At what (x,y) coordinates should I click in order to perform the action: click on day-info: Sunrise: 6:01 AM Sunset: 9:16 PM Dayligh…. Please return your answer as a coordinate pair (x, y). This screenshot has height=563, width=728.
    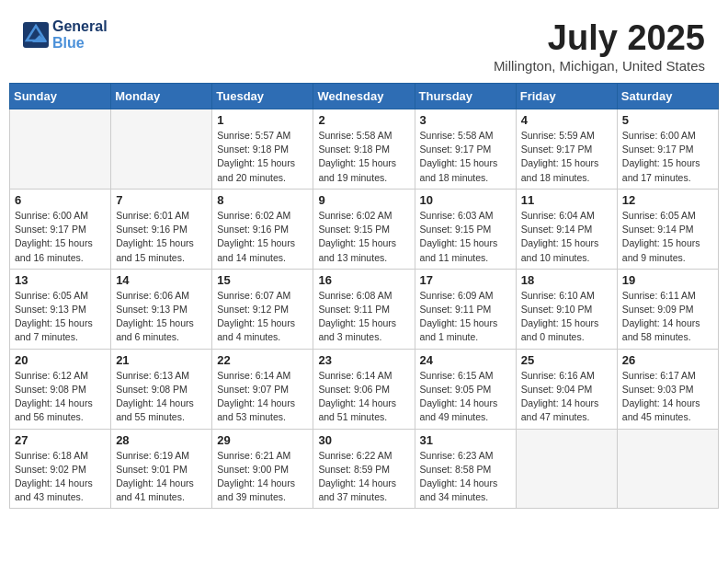
    Looking at the image, I should click on (162, 237).